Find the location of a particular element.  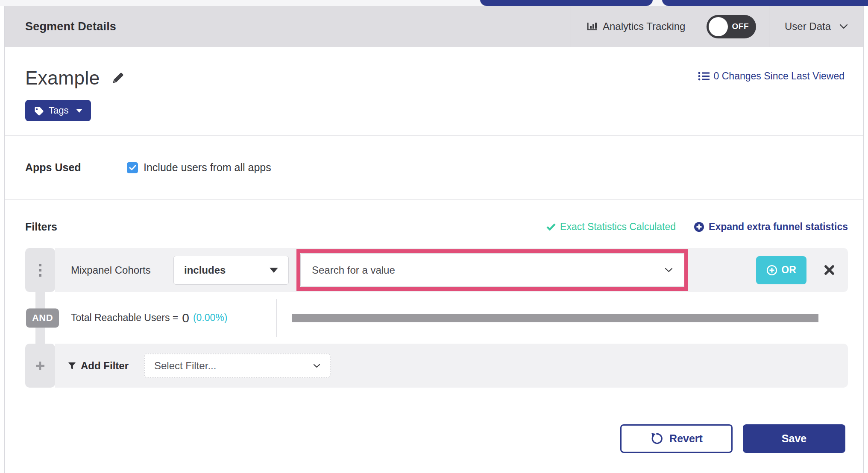

revert-button-label: Revert is located at coordinates (686, 439).